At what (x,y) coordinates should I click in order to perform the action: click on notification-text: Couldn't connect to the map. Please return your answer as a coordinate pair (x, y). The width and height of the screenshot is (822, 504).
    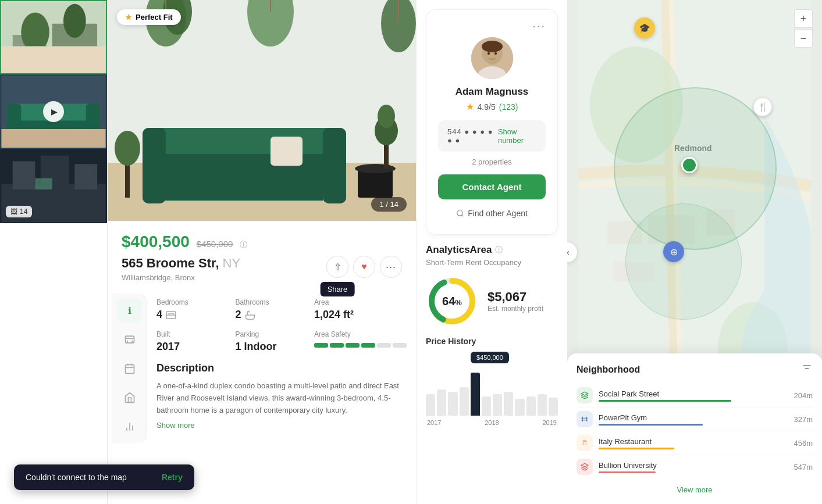
    Looking at the image, I should click on (76, 477).